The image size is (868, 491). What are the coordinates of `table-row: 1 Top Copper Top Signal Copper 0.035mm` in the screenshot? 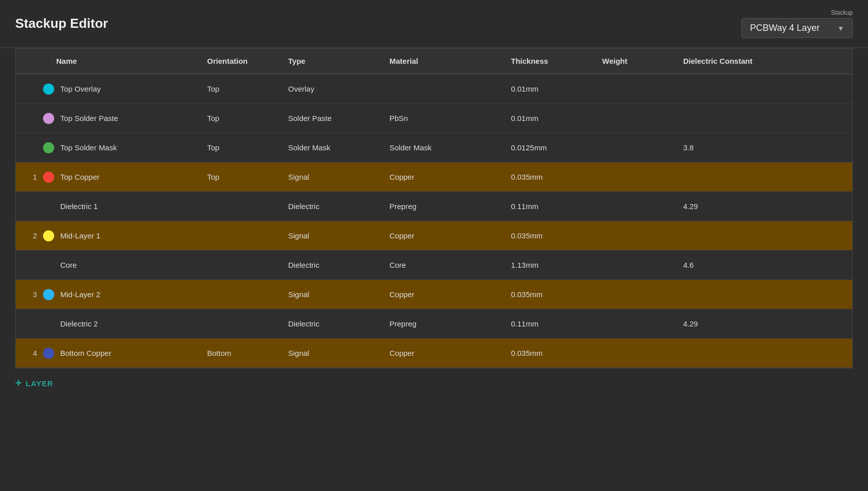 It's located at (434, 177).